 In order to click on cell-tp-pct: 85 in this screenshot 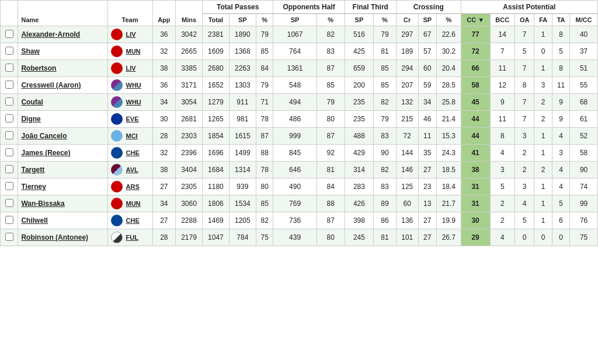, I will do `click(265, 51)`.